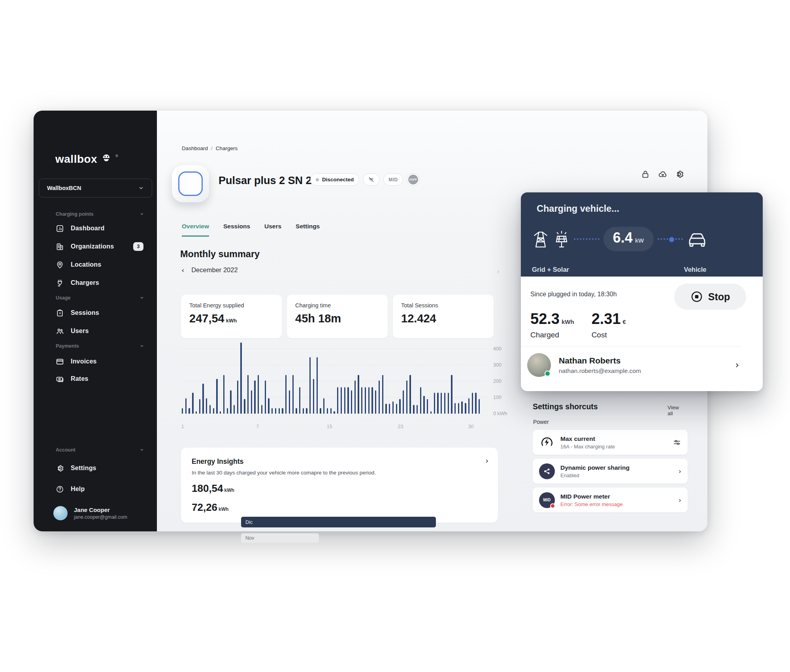  I want to click on charging-user-row: Nathan Roberts nathan.roberts@example.co…, so click(633, 365).